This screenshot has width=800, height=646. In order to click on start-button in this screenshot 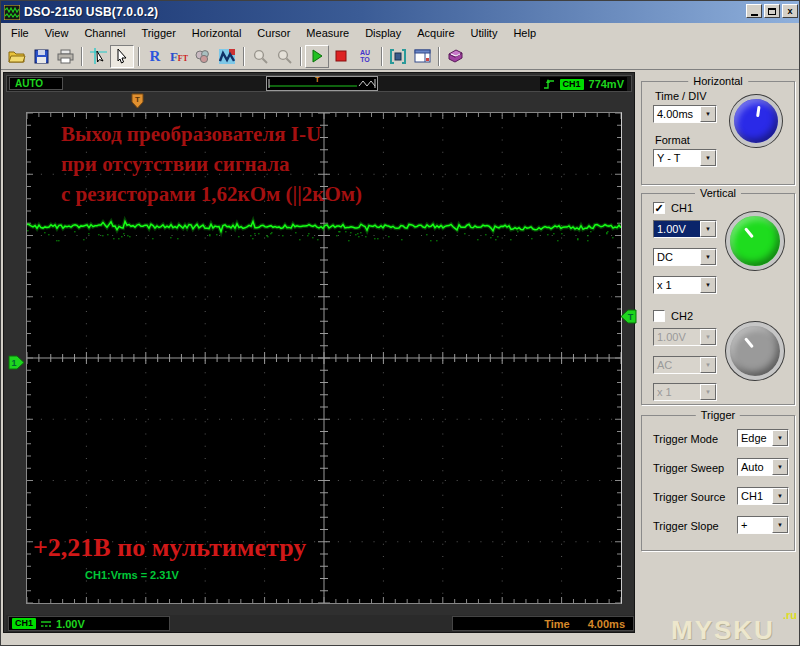, I will do `click(317, 56)`.